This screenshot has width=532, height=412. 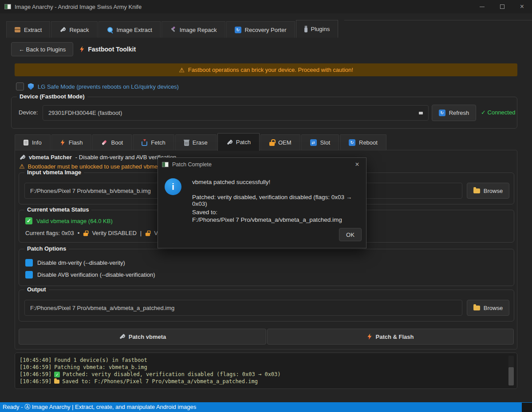 I want to click on device-select: 29301FDH30044E (fastboot), so click(x=236, y=113).